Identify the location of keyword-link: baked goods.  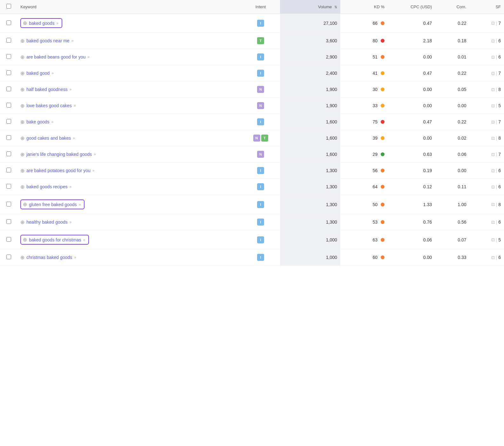
(42, 23).